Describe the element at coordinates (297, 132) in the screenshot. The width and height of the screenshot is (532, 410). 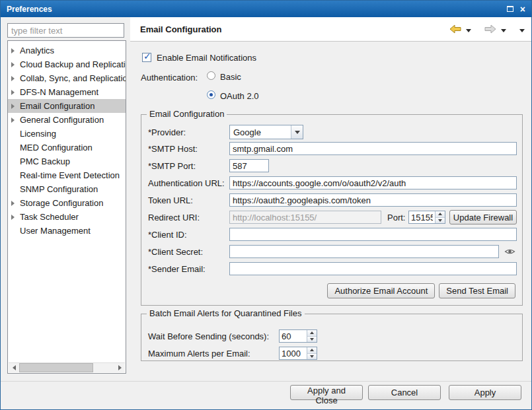
I see `chevron-down-icon` at that location.